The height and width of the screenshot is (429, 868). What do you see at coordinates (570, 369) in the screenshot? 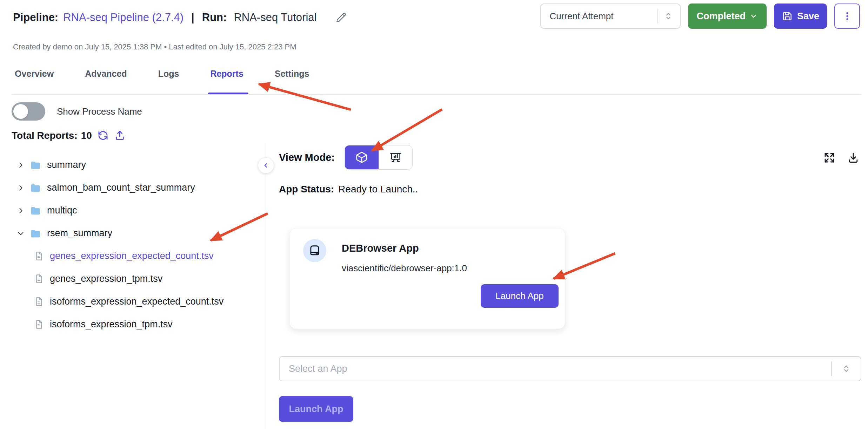
I see `app-select: Select an App` at bounding box center [570, 369].